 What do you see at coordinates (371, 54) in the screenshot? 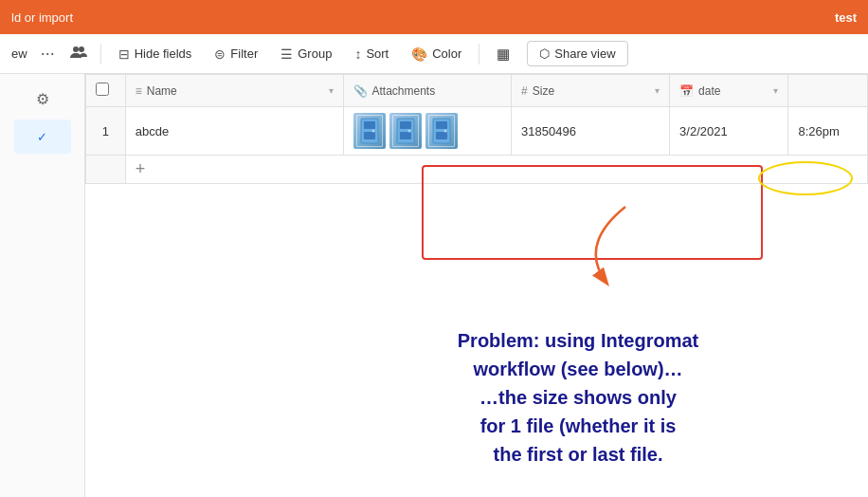
I see `sort-button: ↕ Sort` at bounding box center [371, 54].